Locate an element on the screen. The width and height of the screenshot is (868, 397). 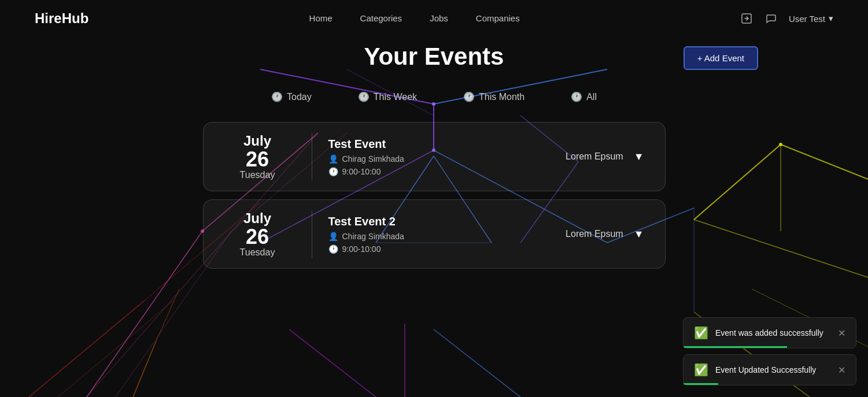
tab-today-label: Today is located at coordinates (300, 97).